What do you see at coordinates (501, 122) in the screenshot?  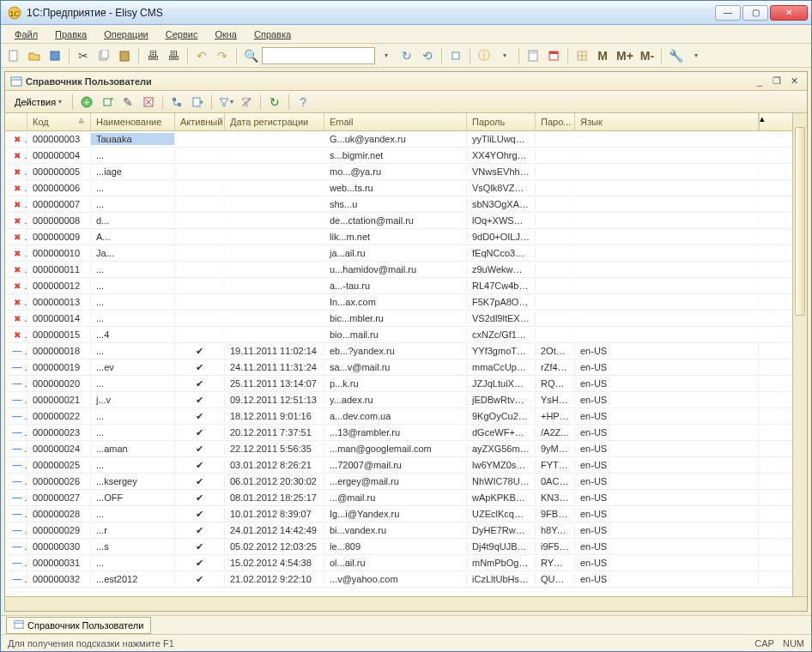 I see `column-header-password: Пароль` at bounding box center [501, 122].